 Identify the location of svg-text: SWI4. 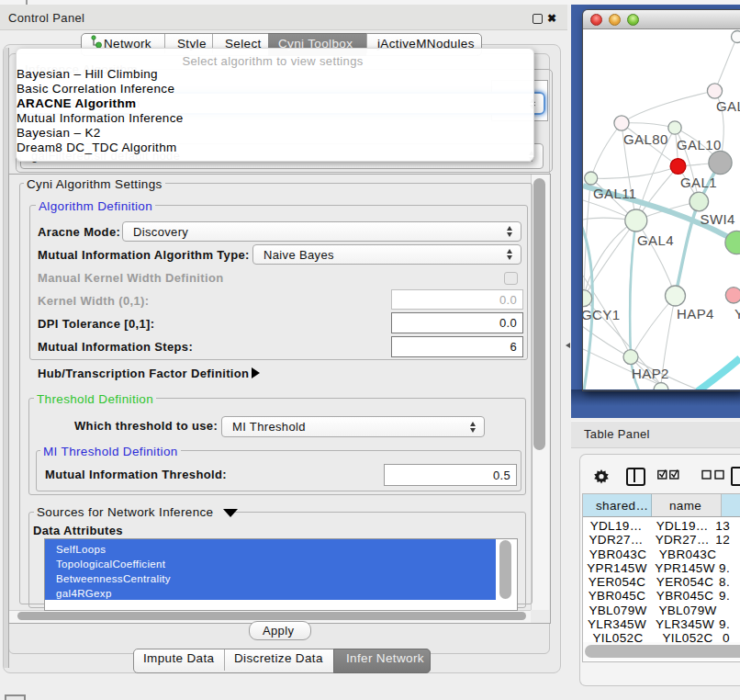
(718, 219).